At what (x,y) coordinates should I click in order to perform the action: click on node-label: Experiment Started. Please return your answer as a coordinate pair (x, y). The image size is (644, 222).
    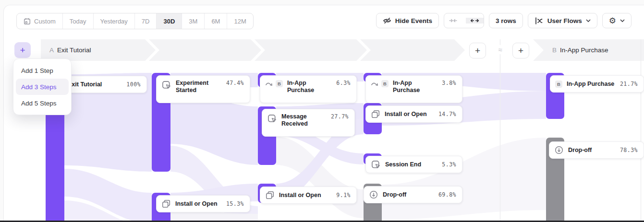
    Looking at the image, I should click on (199, 87).